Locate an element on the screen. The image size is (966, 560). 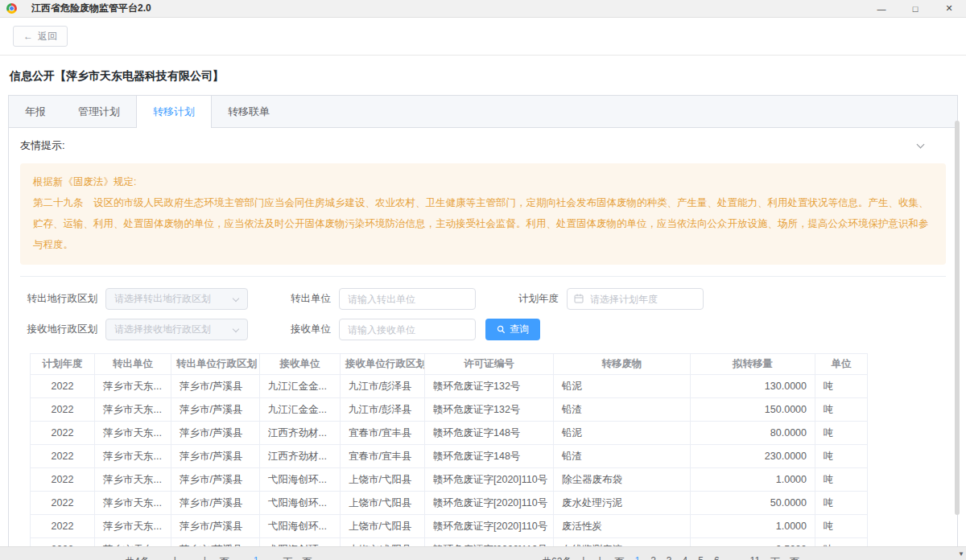
table-cell: 废活性炭 is located at coordinates (622, 526).